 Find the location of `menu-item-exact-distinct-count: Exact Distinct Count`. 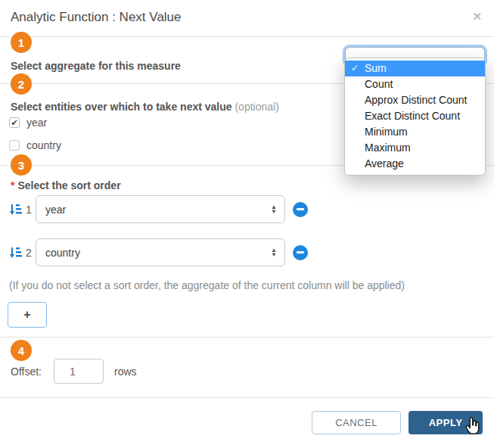

menu-item-exact-distinct-count: Exact Distinct Count is located at coordinates (415, 117).